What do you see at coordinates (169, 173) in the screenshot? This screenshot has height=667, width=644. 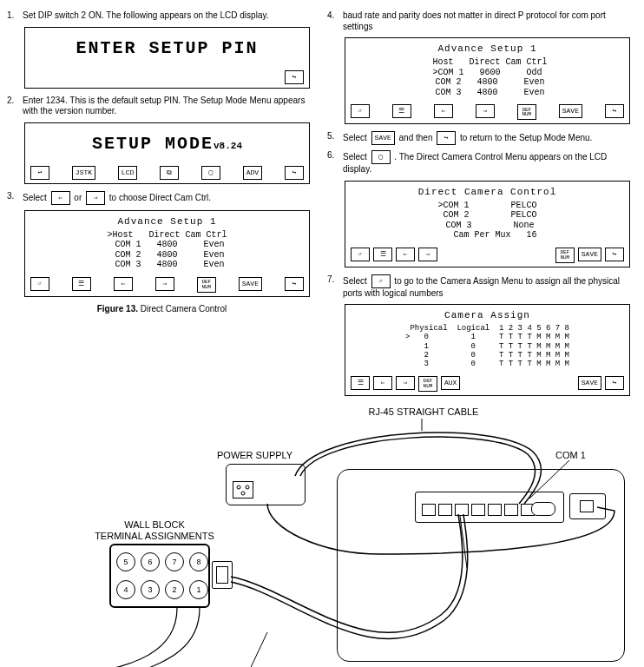 I see `split-icon: ⧉` at bounding box center [169, 173].